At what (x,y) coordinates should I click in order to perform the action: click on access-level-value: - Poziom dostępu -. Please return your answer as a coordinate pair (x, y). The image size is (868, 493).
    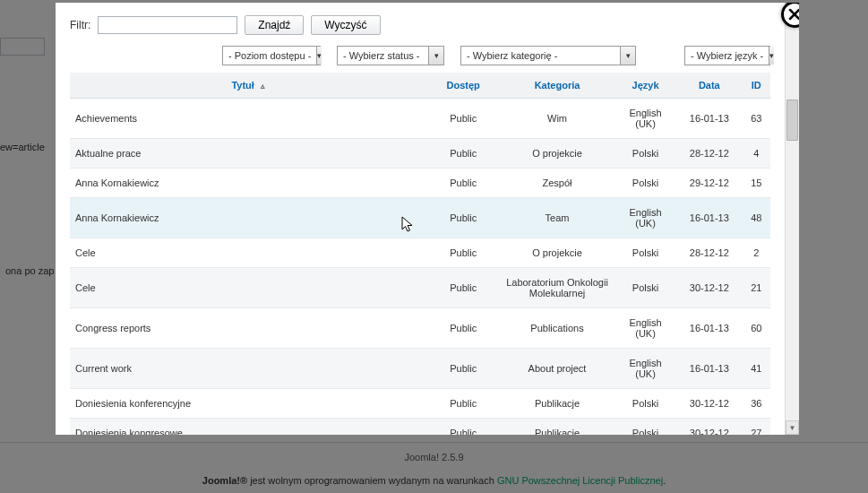
    Looking at the image, I should click on (270, 56).